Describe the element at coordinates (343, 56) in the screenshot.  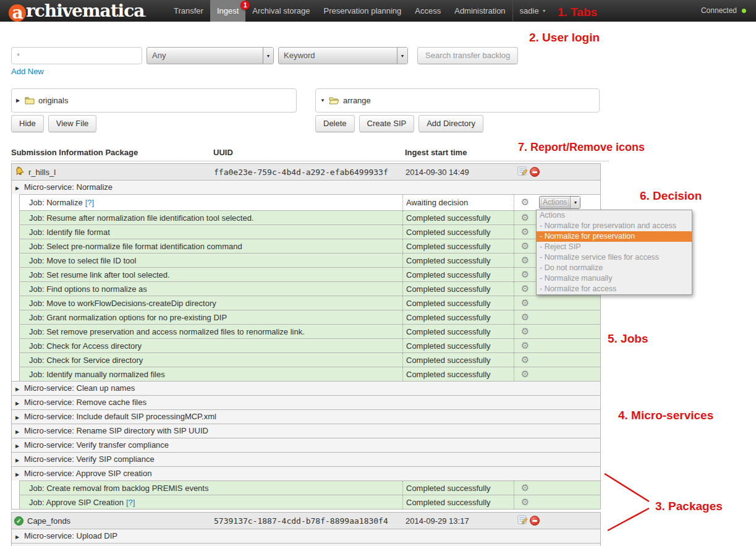
I see `search-type-select: Keyword ▼` at that location.